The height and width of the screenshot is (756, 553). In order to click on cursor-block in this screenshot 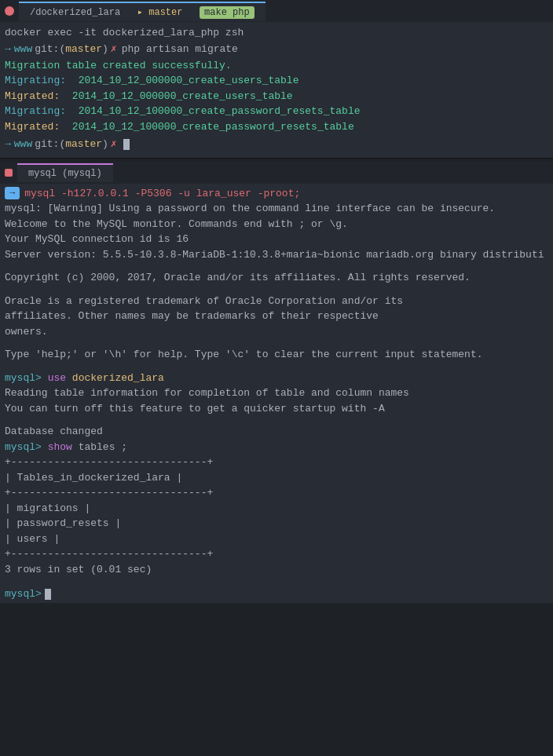, I will do `click(126, 144)`.